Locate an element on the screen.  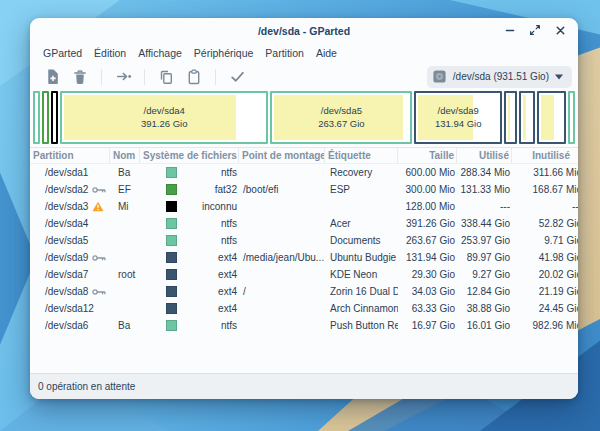
column-header-etiquette: Étiquette is located at coordinates (362, 156).